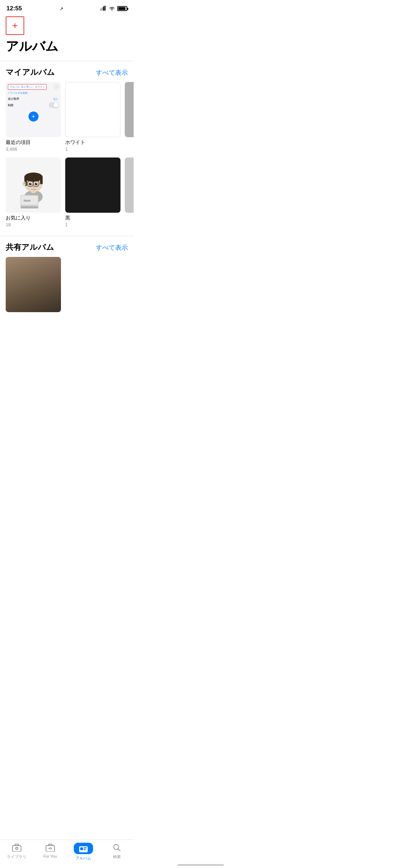 This screenshot has height=868, width=401. What do you see at coordinates (93, 218) in the screenshot?
I see `album-name-black: 黒` at bounding box center [93, 218].